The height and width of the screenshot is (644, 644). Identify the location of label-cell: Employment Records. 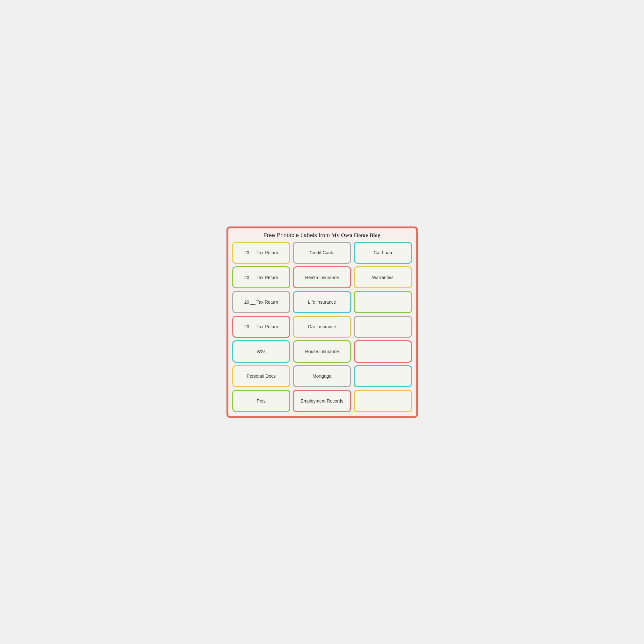
(322, 401).